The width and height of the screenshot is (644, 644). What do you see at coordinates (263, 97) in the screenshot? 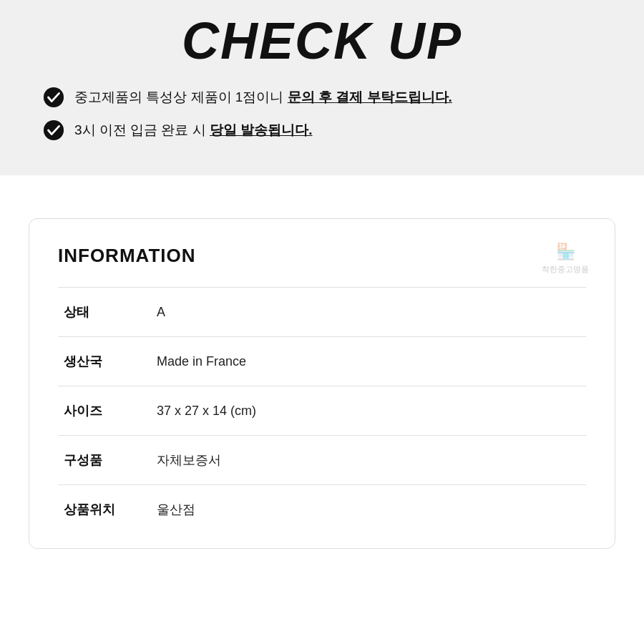
I see `checklist-item-1-text: 중고제품의 특성상 제품이 1점이니 문의 후 결제 부탁드립니다.` at bounding box center [263, 97].